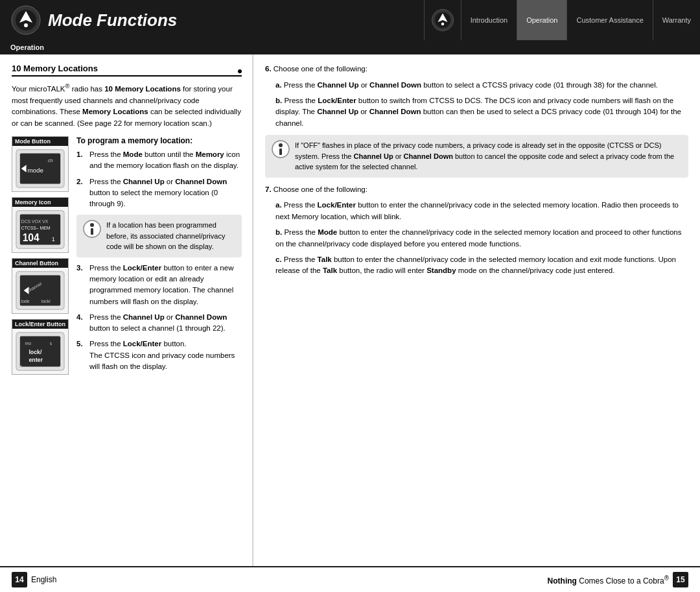 The width and height of the screenshot is (700, 592). Describe the element at coordinates (40, 286) in the screenshot. I see `channel-button-image: Channel Button channel lode lock/` at that location.